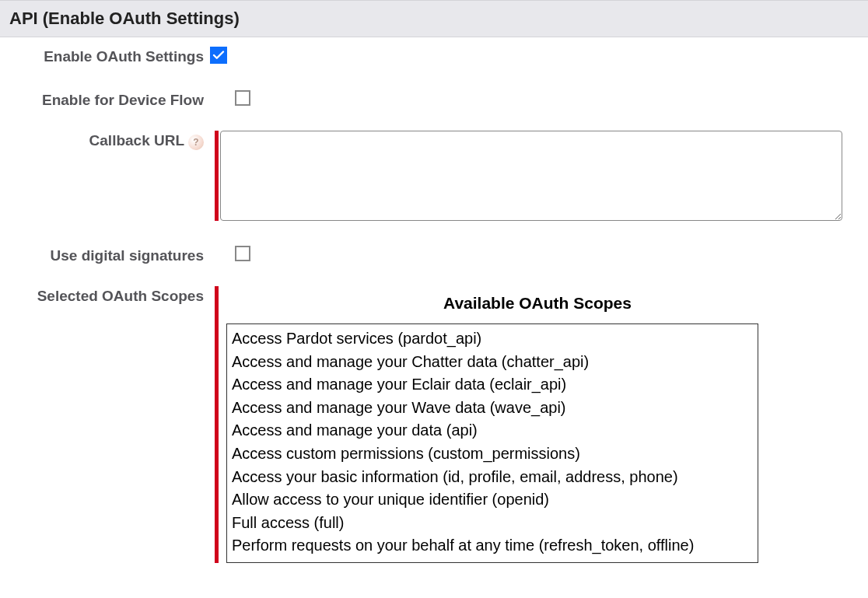 Image resolution: width=868 pixels, height=598 pixels. What do you see at coordinates (105, 254) in the screenshot?
I see `digital-signatures-label: Use digital signatures` at bounding box center [105, 254].